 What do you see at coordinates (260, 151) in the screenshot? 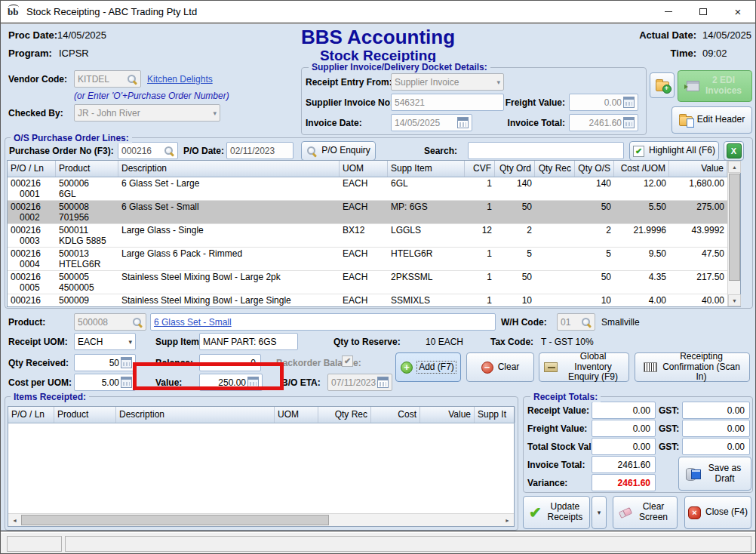
I see `po-date-input: 02/11/2023` at bounding box center [260, 151].